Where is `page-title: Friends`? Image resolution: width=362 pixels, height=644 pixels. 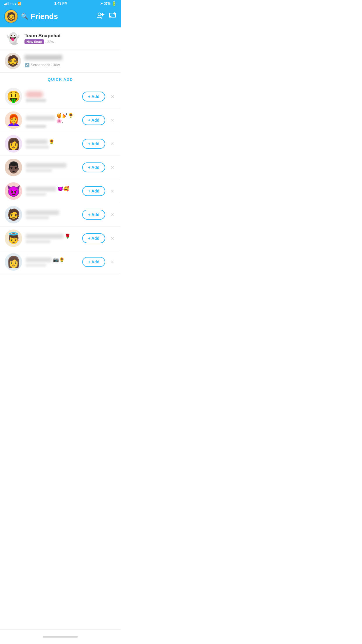 page-title: Friends is located at coordinates (44, 16).